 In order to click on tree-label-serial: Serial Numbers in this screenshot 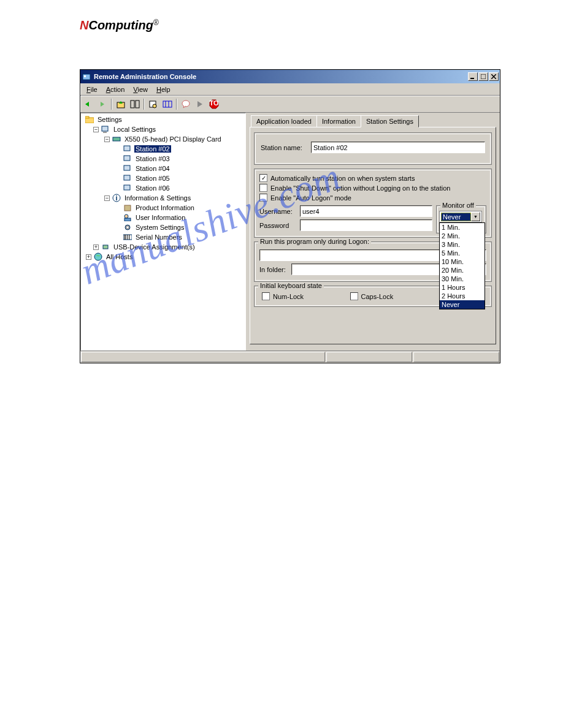, I will do `click(159, 237)`.